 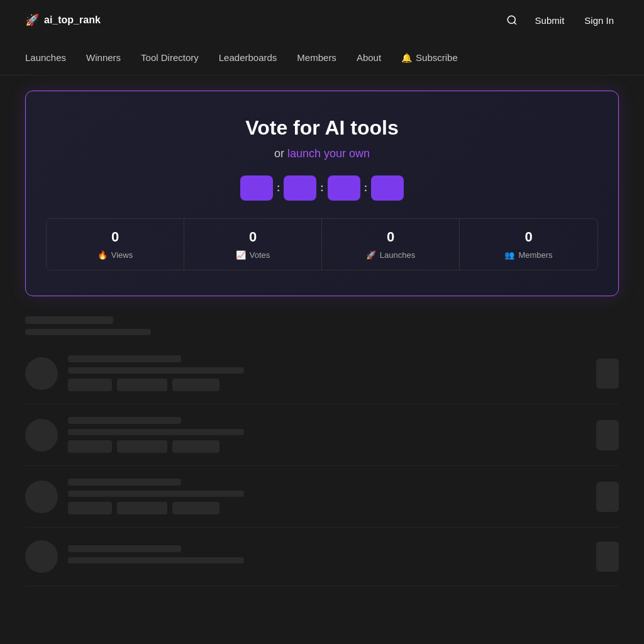 I want to click on subscribe-label: Subscribe, so click(x=436, y=58).